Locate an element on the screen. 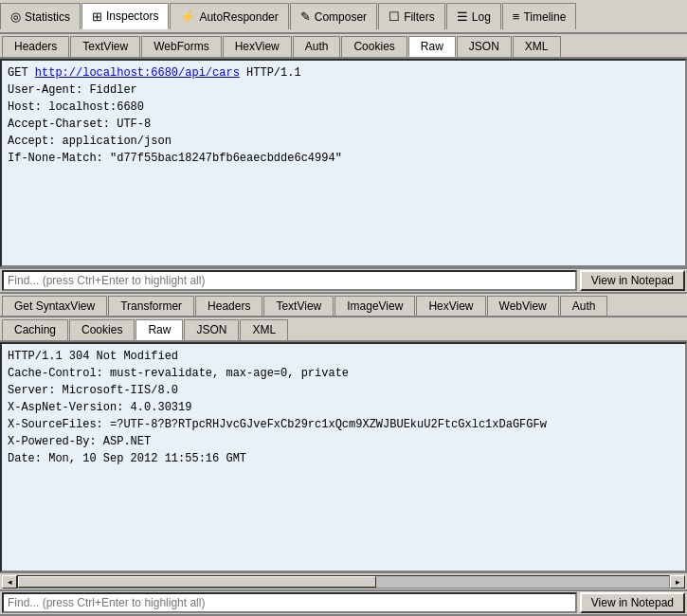 This screenshot has width=687, height=616. response-tab-bar-1: Get SyntaxView Transformer Headers TextV… is located at coordinates (343, 305).